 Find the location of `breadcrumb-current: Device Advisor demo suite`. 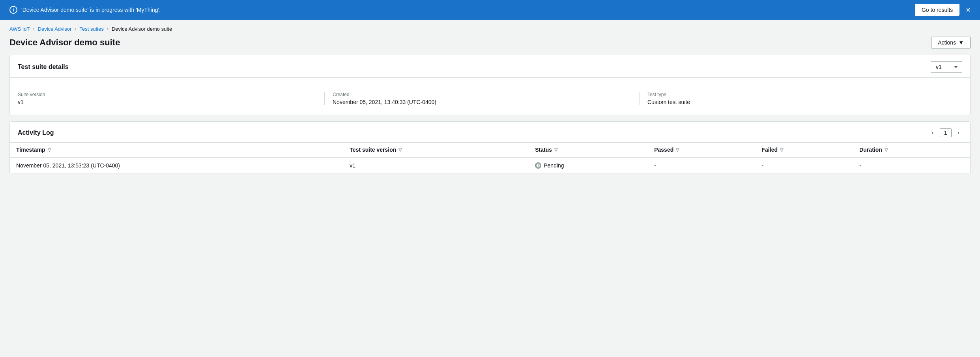

breadcrumb-current: Device Advisor demo suite is located at coordinates (142, 29).